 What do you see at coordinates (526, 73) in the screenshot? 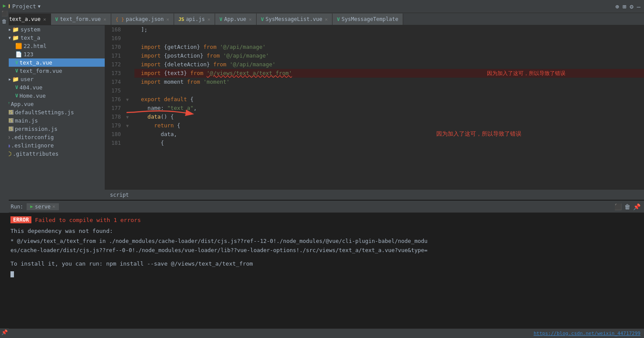
I see `chinese-annotation: 因为加入了这可，所以导致了错误` at bounding box center [526, 73].